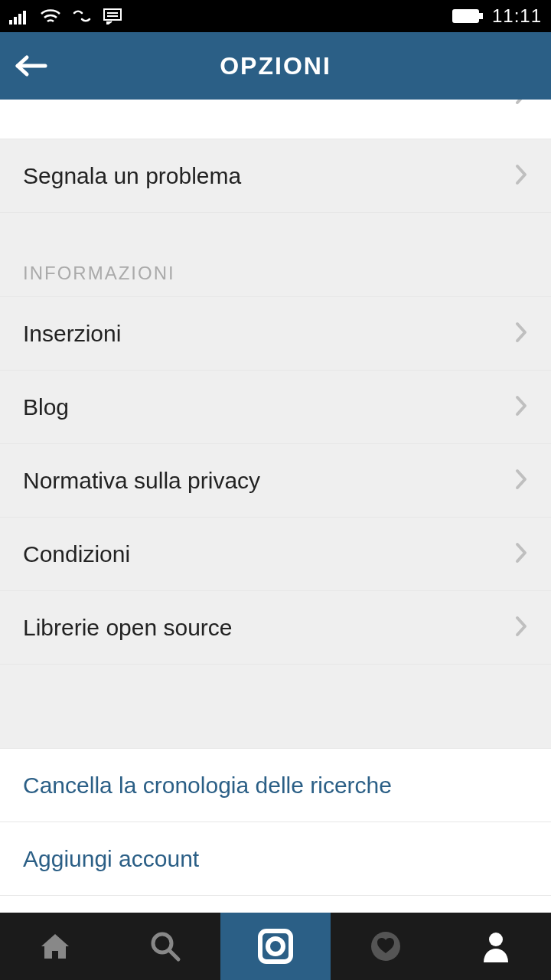 Image resolution: width=551 pixels, height=980 pixels. Describe the element at coordinates (276, 554) in the screenshot. I see `list-item-terms: Condizioni` at that location.